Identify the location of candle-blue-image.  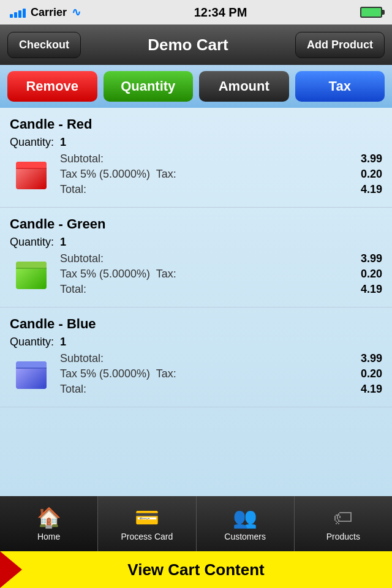
(31, 374).